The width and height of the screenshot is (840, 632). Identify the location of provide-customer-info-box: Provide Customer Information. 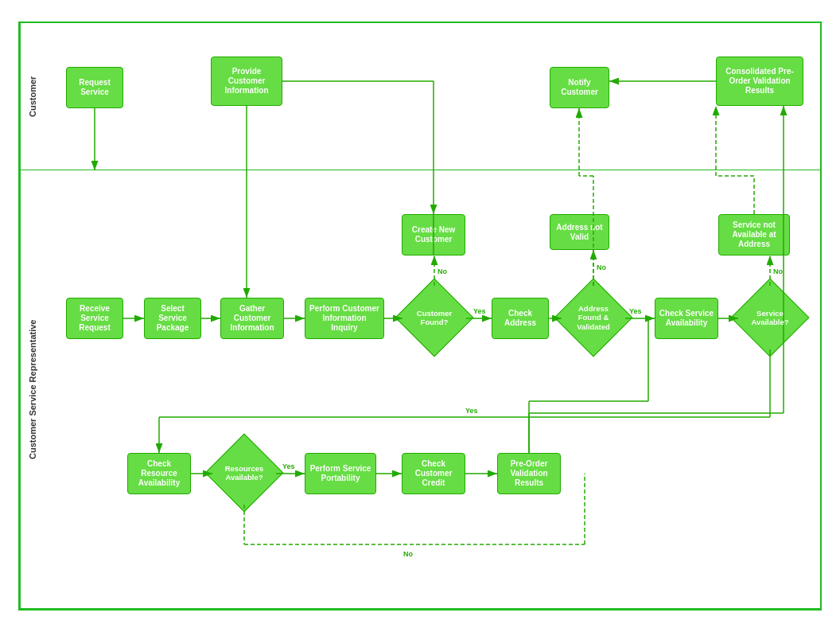
(247, 81).